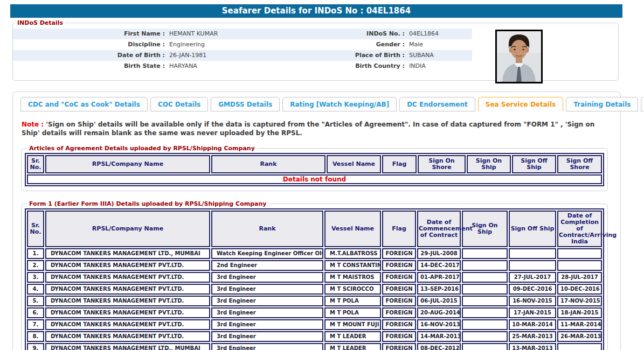 Image resolution: width=644 pixels, height=350 pixels. What do you see at coordinates (580, 337) in the screenshot?
I see `cell-completion-date: 26-MAR-2013` at bounding box center [580, 337].